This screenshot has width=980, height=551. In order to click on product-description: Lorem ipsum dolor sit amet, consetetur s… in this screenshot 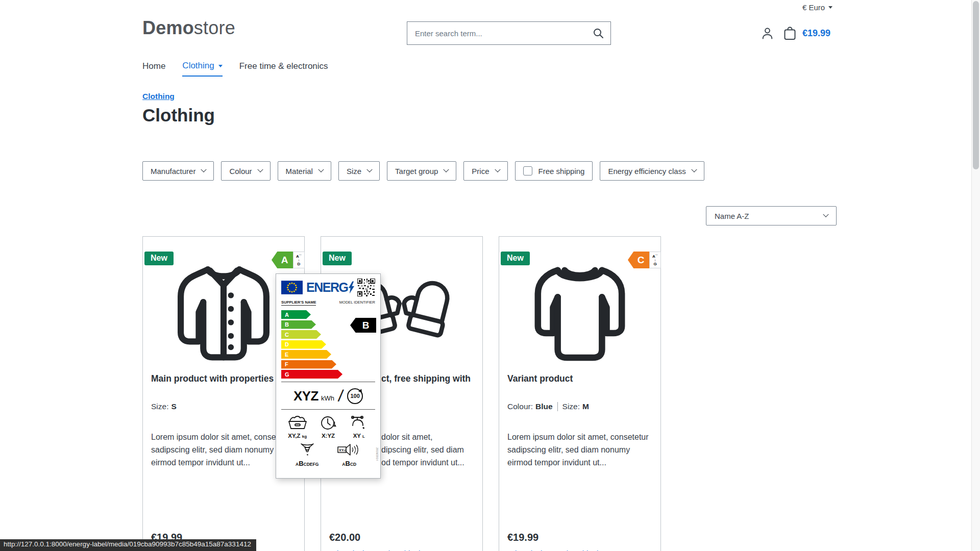, I will do `click(581, 450)`.